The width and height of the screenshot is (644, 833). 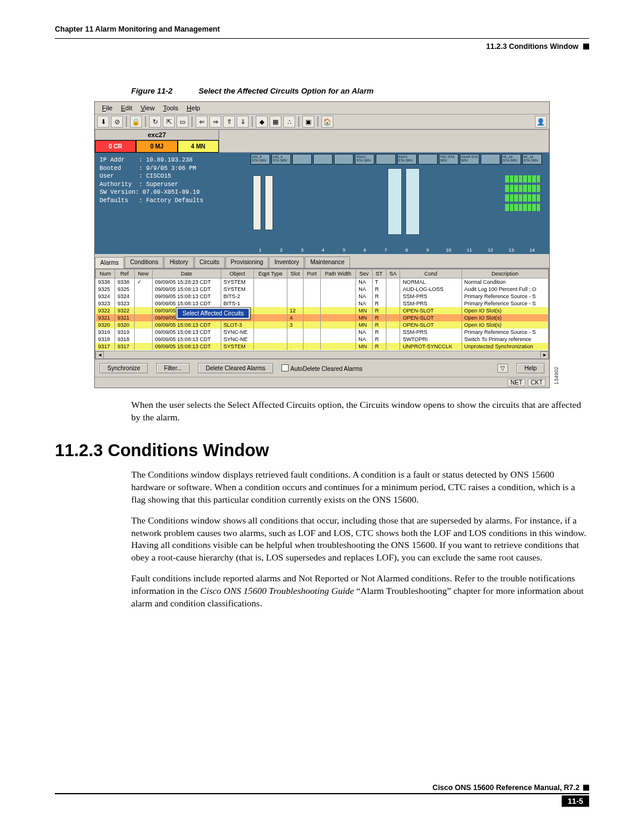 What do you see at coordinates (490, 250) in the screenshot?
I see `slot-number: 12` at bounding box center [490, 250].